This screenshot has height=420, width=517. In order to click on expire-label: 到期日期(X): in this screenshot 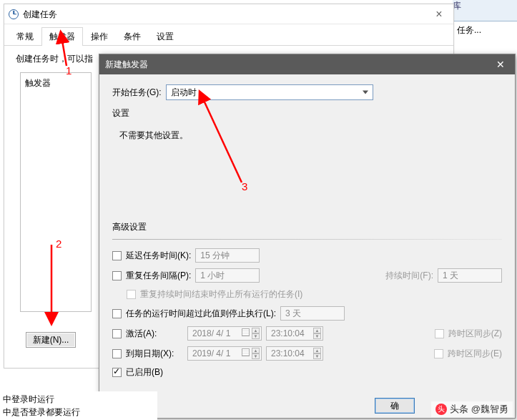, I will do `click(154, 353)`.